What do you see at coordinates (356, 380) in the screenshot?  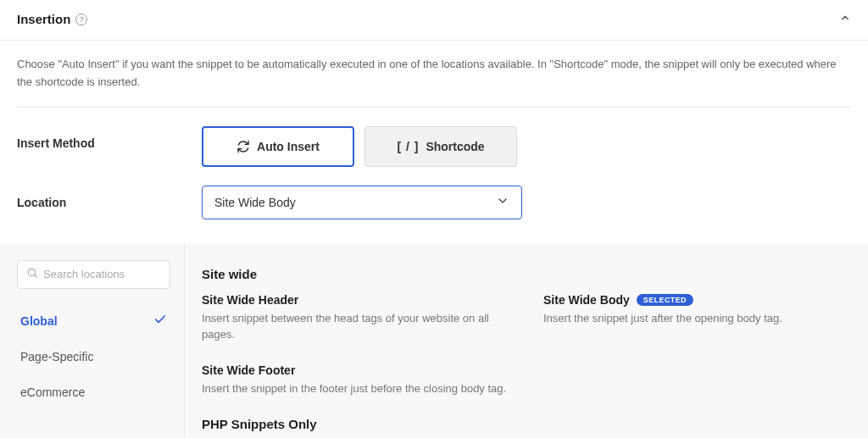 I see `location-option-footer: Site Wide Footer Insert the snippet in t…` at bounding box center [356, 380].